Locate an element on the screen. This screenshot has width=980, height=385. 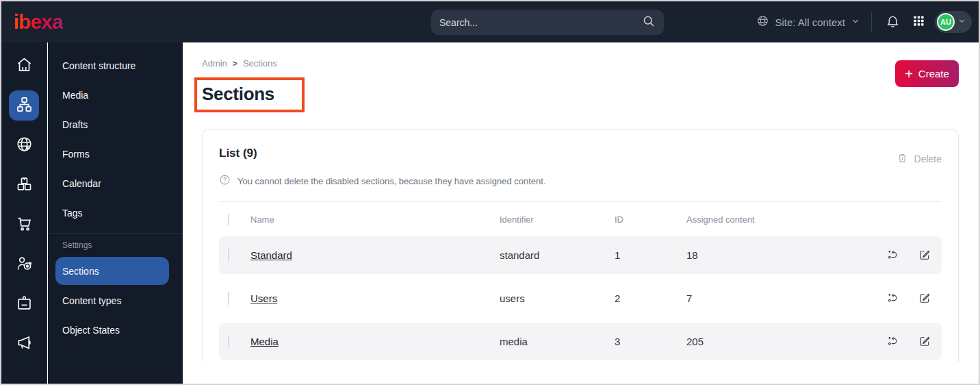
site-icon is located at coordinates (25, 145).